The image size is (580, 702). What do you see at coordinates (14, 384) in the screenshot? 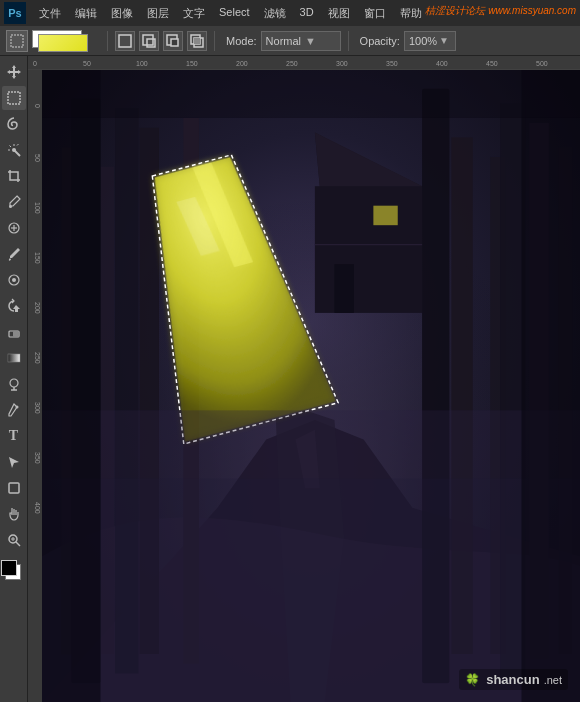
I see `dodge-icon` at bounding box center [14, 384].